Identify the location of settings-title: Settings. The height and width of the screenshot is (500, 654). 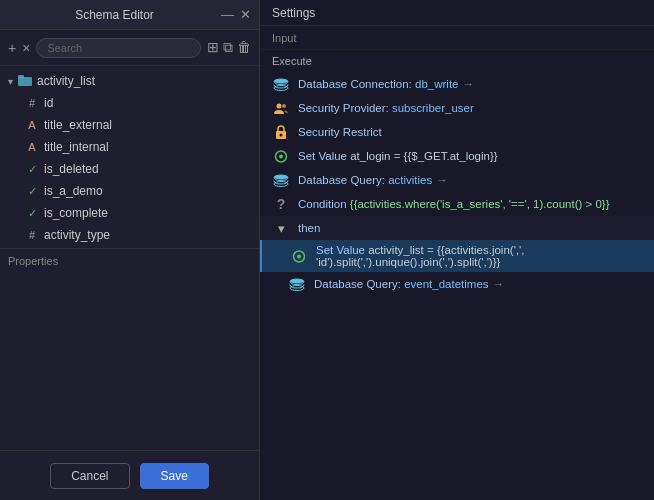
(457, 13).